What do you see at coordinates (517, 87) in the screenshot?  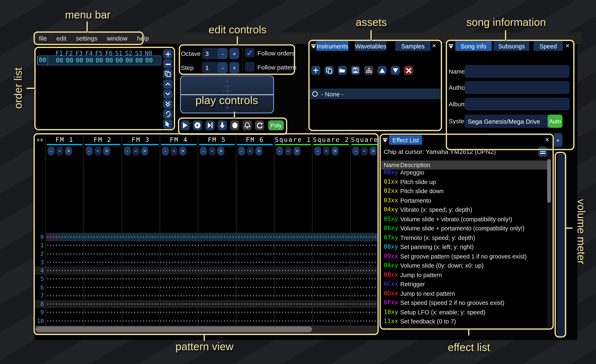 I see `song-author-input` at bounding box center [517, 87].